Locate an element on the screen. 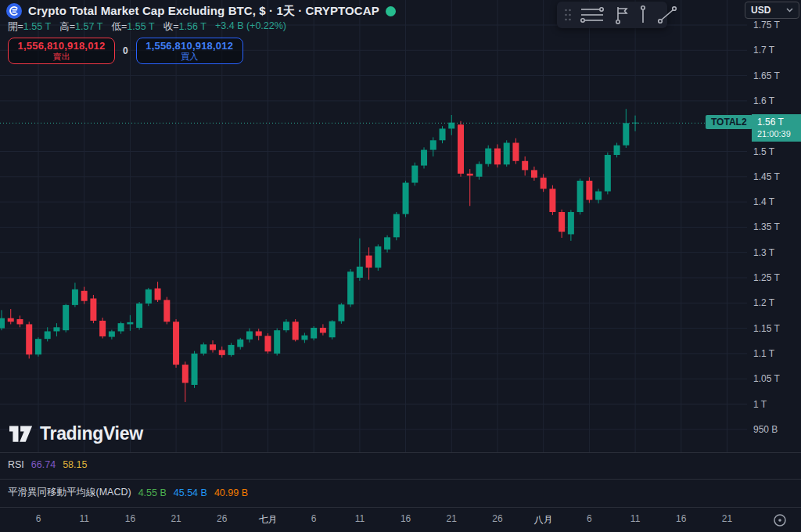 The image size is (801, 532). price-axis: 1.75 T1.7 T1.65 T1.6 T1.5 T1.45 T1.4 T1.… is located at coordinates (774, 253).